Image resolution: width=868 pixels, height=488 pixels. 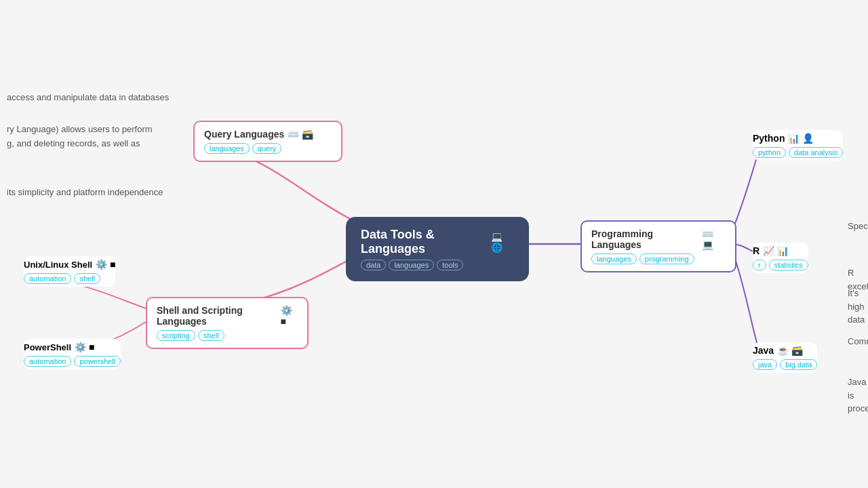 I want to click on programming-languages-title: Programming Languages, so click(x=645, y=239).